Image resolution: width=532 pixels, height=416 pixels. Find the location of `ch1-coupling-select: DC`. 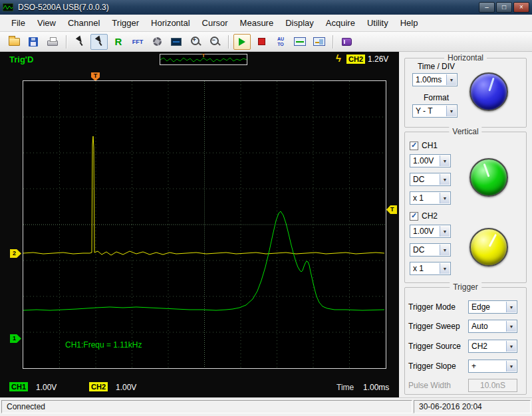

ch1-coupling-select: DC is located at coordinates (430, 179).